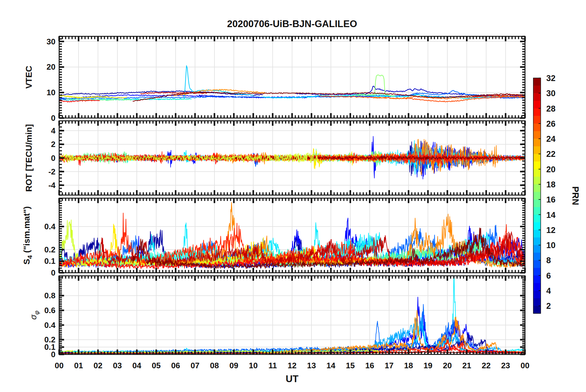  I want to click on colorbar-tick-label: 20, so click(551, 169).